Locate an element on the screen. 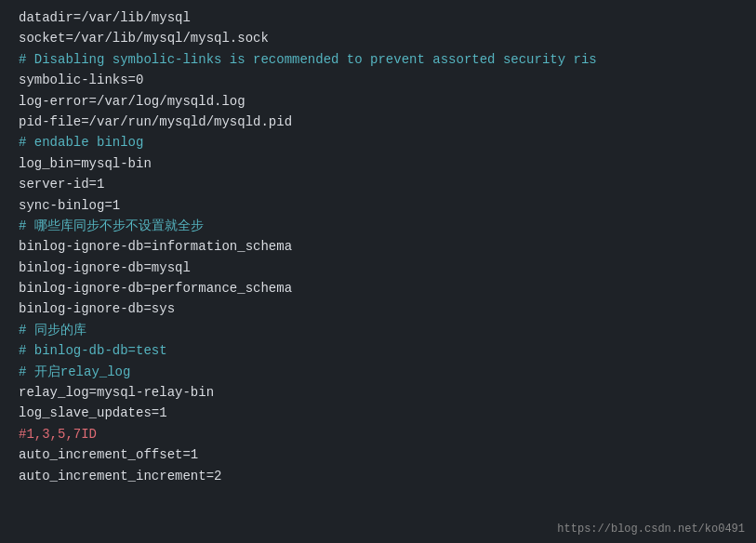 This screenshot has height=543, width=756. code-line: # endable binlog is located at coordinates (387, 142).